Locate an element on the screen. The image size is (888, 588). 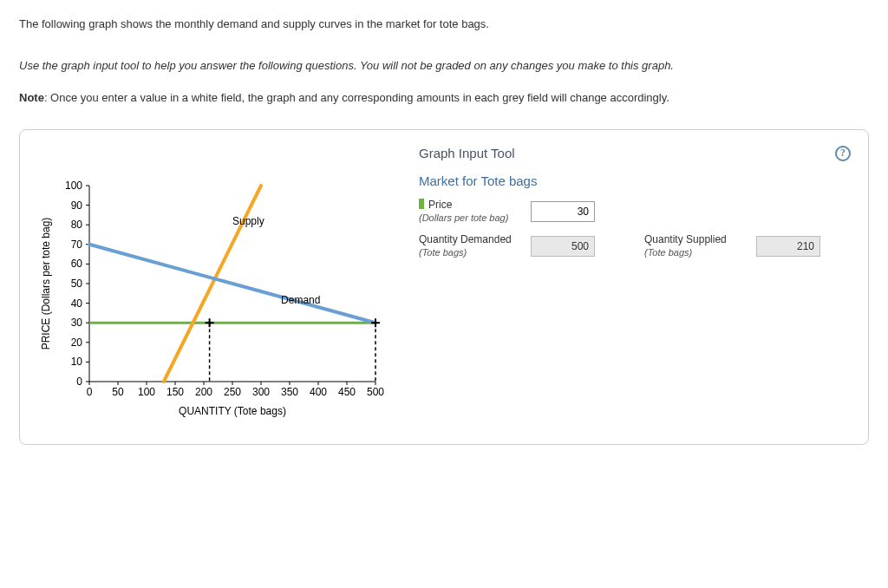
price-sublabel: (Dollars per tote bag) is located at coordinates (463, 218).